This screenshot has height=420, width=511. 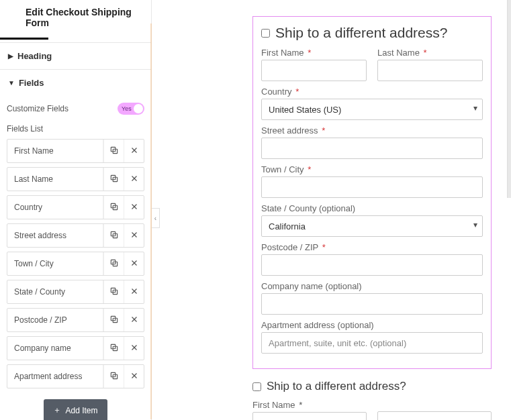 I want to click on company-input, so click(x=372, y=304).